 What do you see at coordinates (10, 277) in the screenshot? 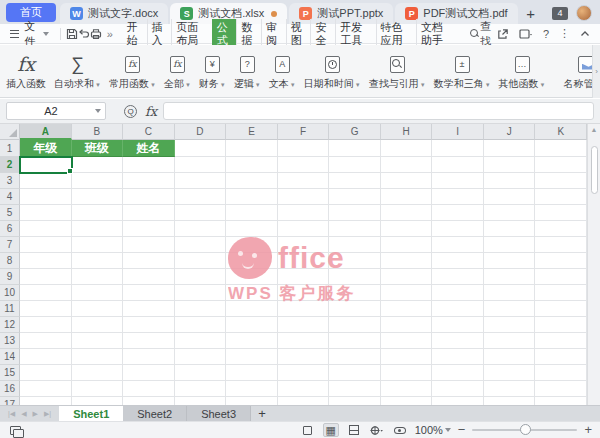
I see `row-header-9: 9` at bounding box center [10, 277].